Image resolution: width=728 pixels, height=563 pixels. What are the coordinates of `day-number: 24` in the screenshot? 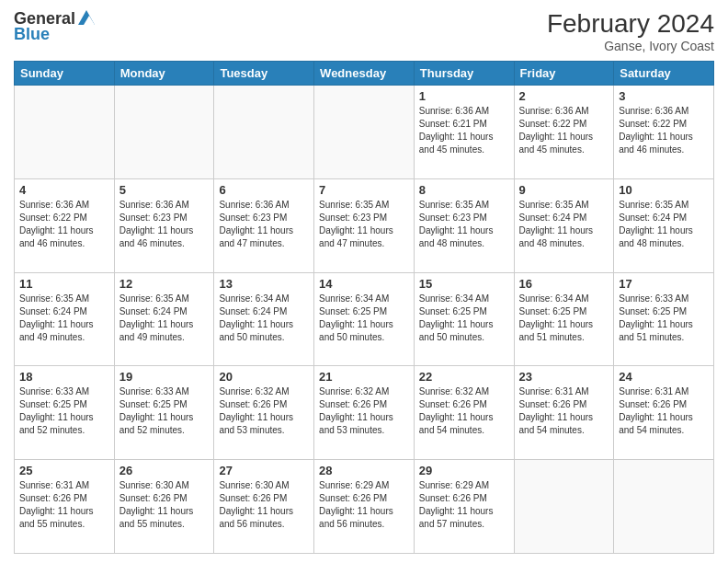 It's located at (664, 377).